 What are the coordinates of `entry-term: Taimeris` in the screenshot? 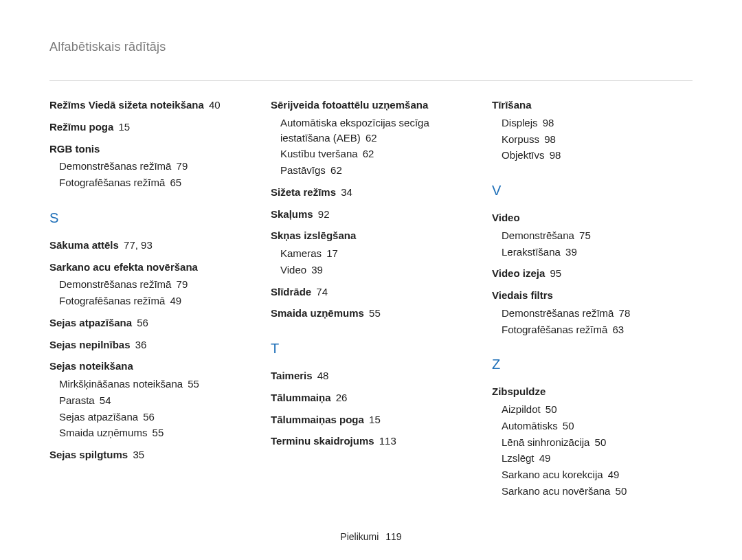 It's located at (291, 375).